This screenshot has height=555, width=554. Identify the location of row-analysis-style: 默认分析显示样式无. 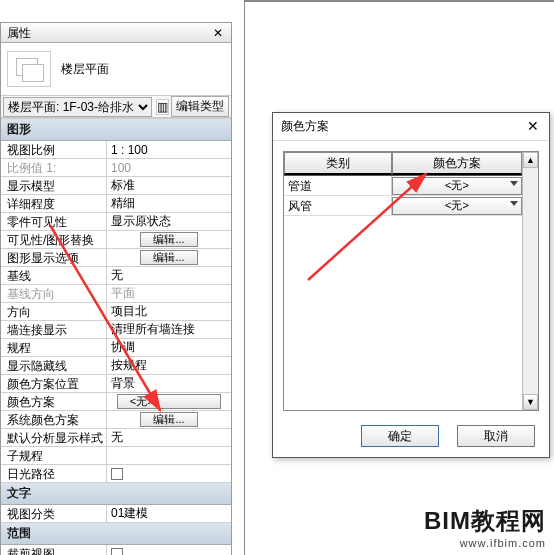
(116, 438).